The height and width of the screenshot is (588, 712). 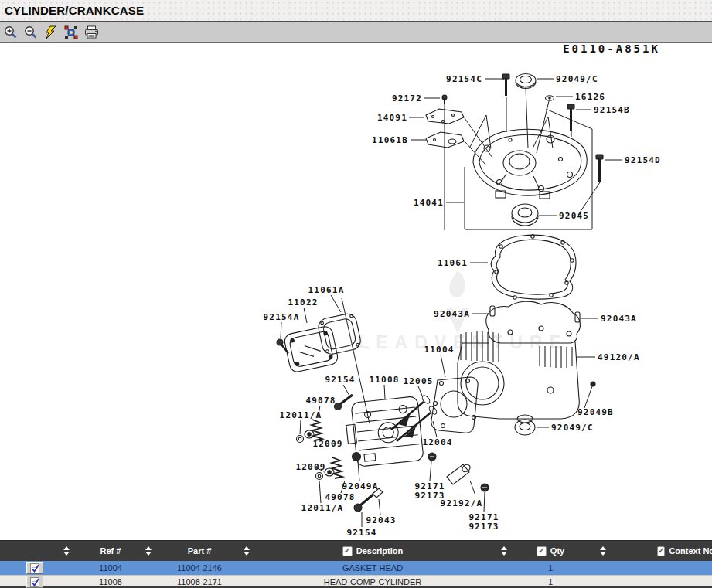 What do you see at coordinates (603, 551) in the screenshot?
I see `column-qty-sort` at bounding box center [603, 551].